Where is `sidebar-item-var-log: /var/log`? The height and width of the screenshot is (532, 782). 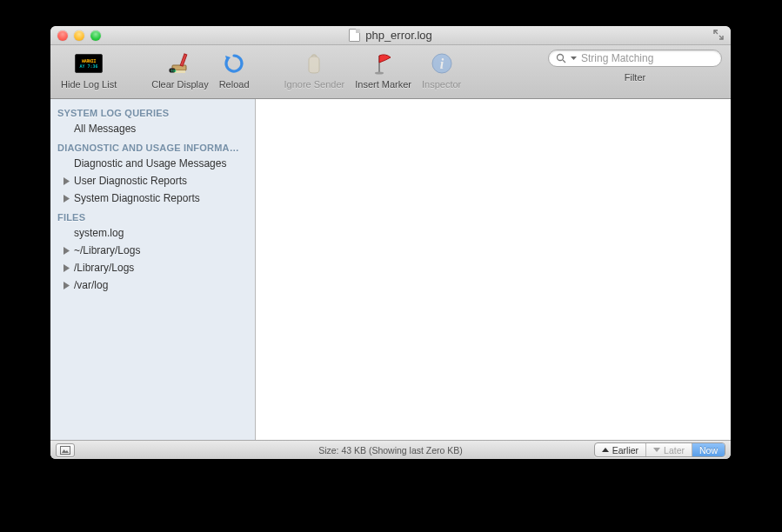
sidebar-item-var-log: /var/log is located at coordinates (153, 285).